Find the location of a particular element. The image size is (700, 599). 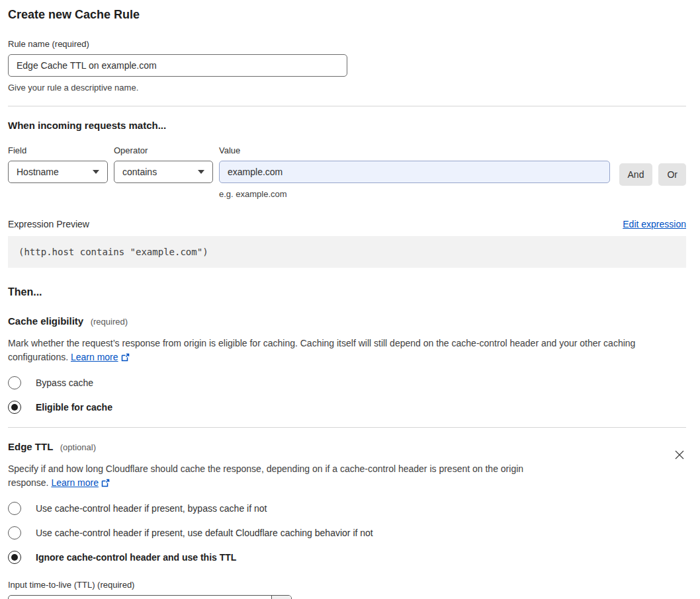

operator-label: Operator is located at coordinates (163, 151).